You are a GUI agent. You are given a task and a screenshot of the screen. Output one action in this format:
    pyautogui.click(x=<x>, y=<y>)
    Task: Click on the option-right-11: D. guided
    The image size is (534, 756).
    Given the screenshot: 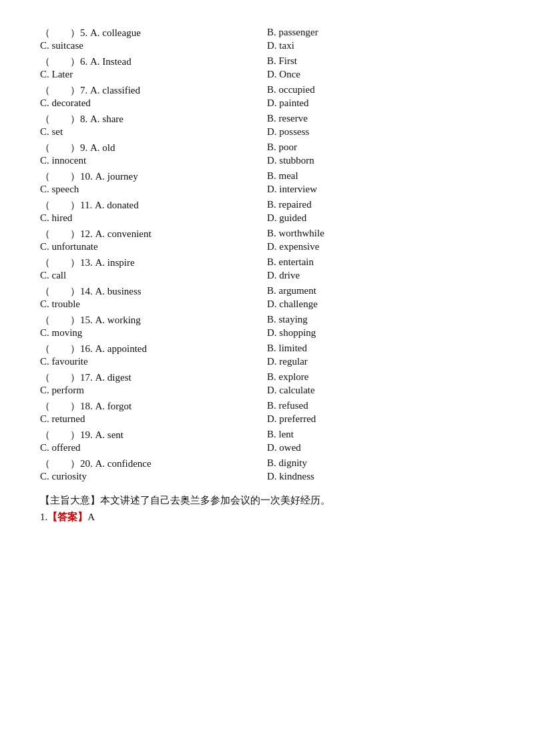 What is the action you would take?
    pyautogui.click(x=380, y=218)
    